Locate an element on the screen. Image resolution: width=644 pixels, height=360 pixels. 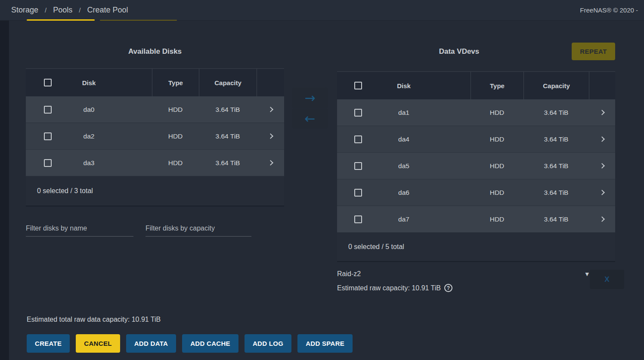
breadcrumb: Storage / Pools / Create Pool is located at coordinates (70, 10).